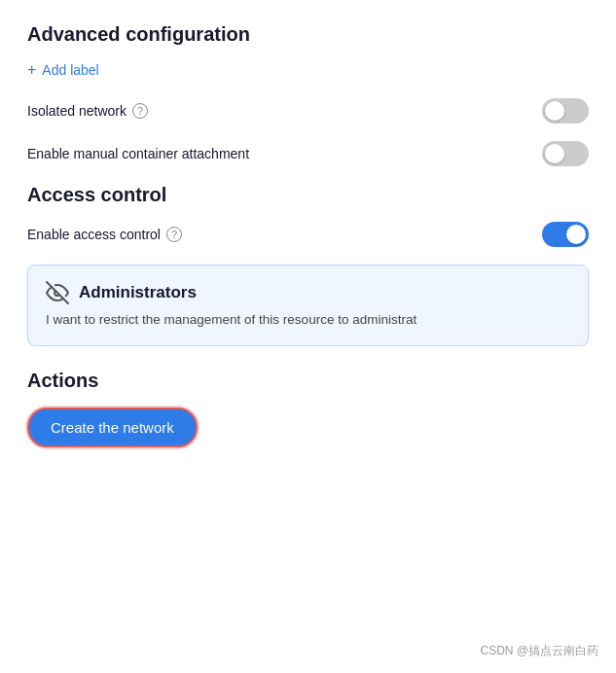 The width and height of the screenshot is (616, 673). Describe the element at coordinates (308, 320) in the screenshot. I see `admin-card-description: I want to restrict the management of thi…` at that location.